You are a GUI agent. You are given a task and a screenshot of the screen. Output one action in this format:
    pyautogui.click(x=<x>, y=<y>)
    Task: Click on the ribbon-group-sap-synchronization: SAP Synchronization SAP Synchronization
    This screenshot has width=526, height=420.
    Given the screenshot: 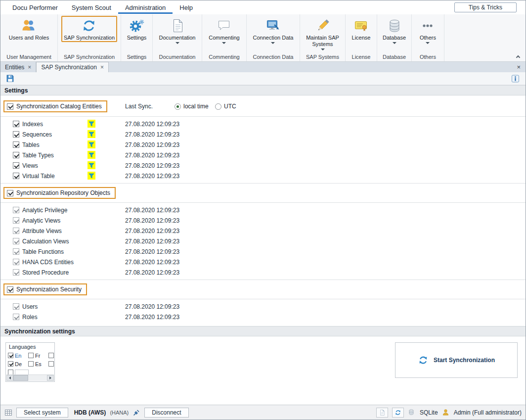 What is the action you would take?
    pyautogui.click(x=89, y=38)
    